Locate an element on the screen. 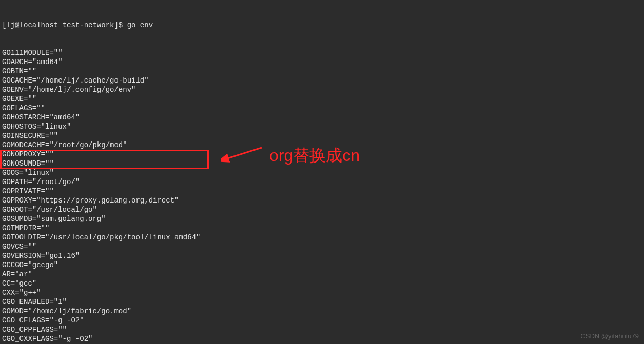 This screenshot has width=644, height=344. output-line: GOEXE="" is located at coordinates (323, 99).